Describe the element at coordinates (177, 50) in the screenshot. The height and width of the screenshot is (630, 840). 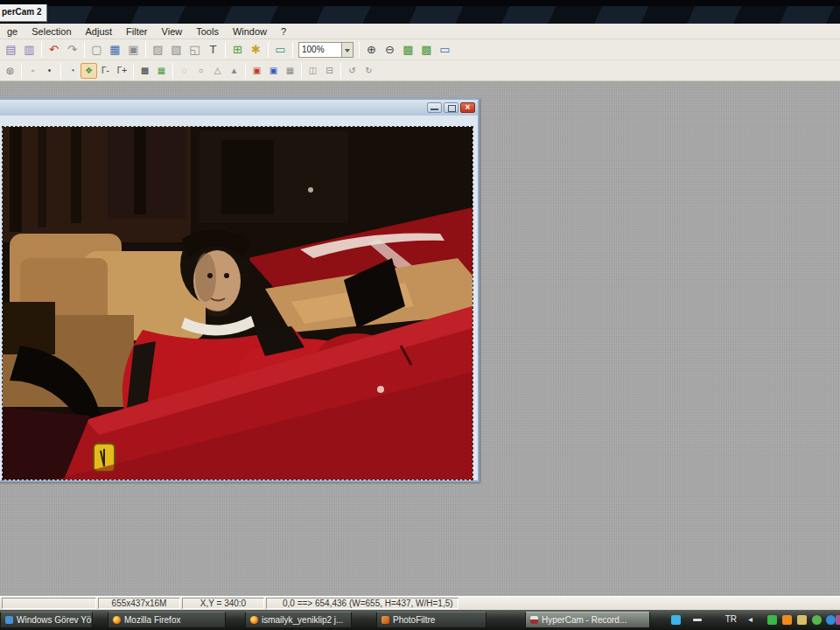
I see `paste-icon: ▧` at that location.